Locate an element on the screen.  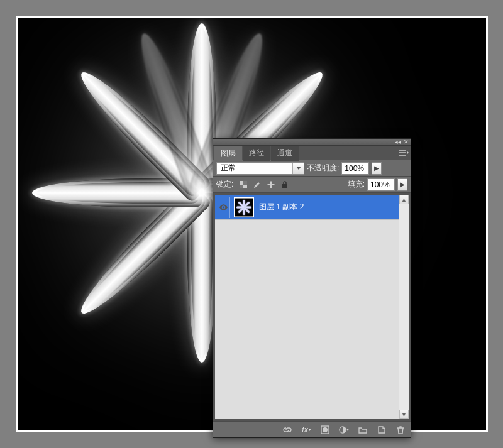
opacity-input: 100% is located at coordinates (355, 168).